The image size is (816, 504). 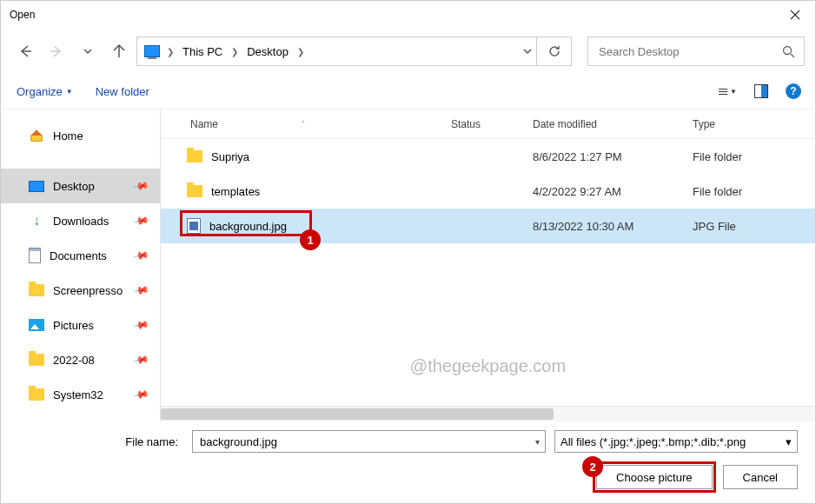 What do you see at coordinates (676, 441) in the screenshot?
I see `file-type-filter: All files (*.jpg;*.jpeg;*.bmp;*.dib;*.pn…` at bounding box center [676, 441].